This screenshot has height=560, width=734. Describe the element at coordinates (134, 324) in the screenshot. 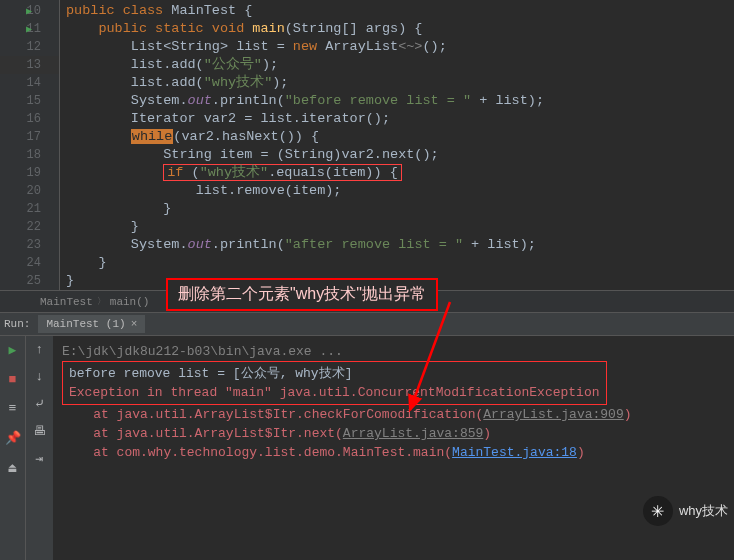

I see `close-icon: ×` at that location.